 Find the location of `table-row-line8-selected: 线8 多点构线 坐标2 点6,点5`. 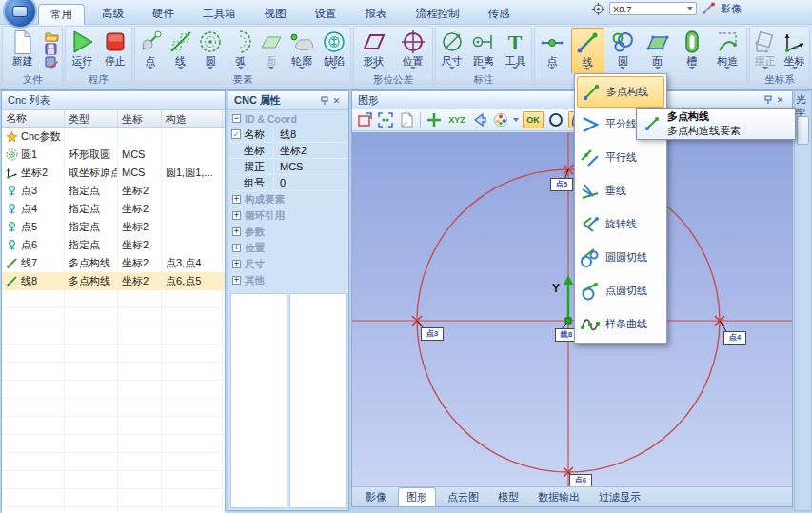

table-row-line8-selected: 线8 多点构线 坐标2 点6,点5 is located at coordinates (113, 282).